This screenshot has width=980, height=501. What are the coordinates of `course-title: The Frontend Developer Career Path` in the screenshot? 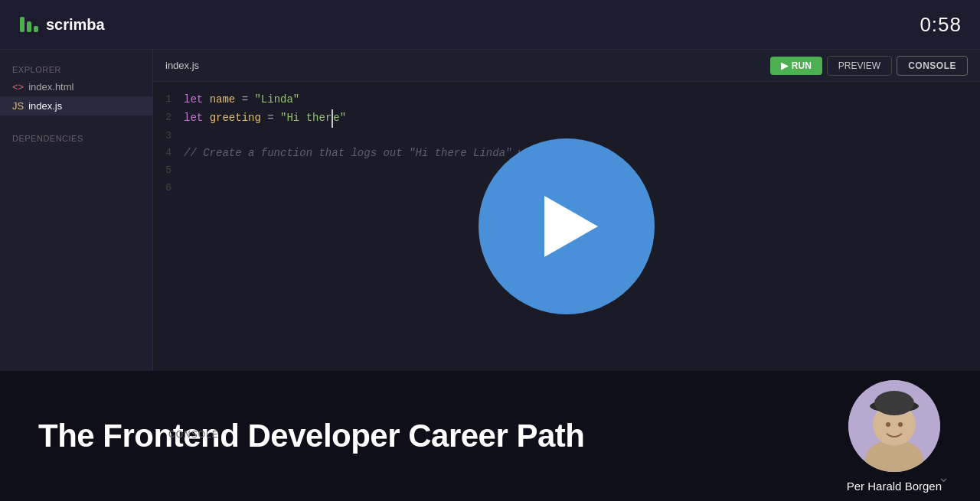 It's located at (312, 436).